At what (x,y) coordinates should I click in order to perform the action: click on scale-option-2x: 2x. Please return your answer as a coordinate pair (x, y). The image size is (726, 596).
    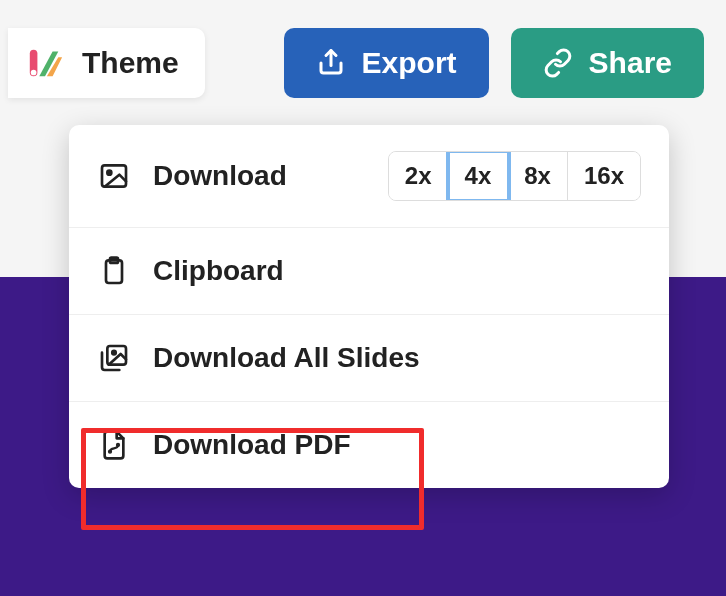
    Looking at the image, I should click on (419, 176).